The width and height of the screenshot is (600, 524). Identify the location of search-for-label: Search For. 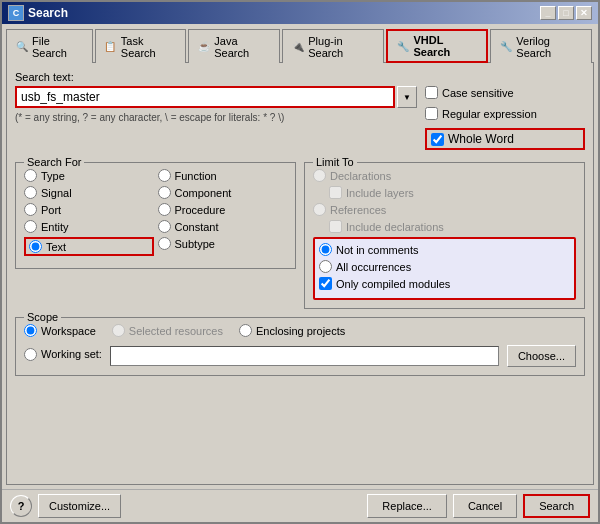
(54, 162).